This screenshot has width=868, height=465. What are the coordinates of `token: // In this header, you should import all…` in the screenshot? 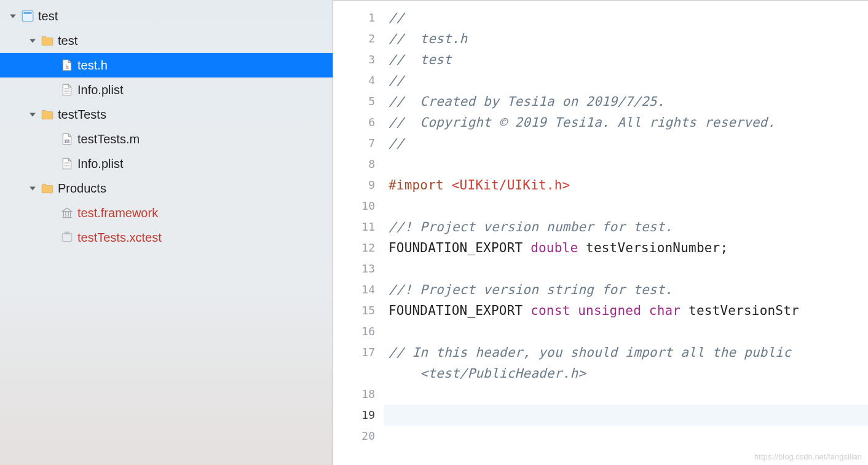 It's located at (594, 352).